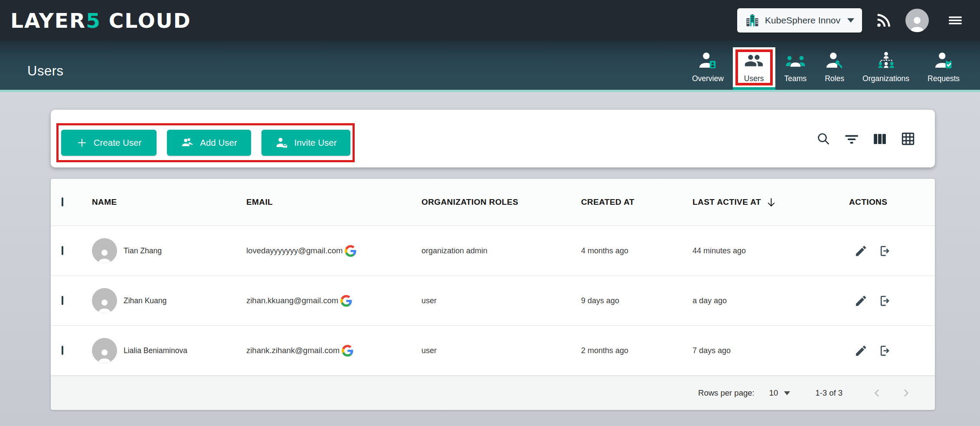 This screenshot has height=426, width=980. What do you see at coordinates (708, 60) in the screenshot?
I see `person-badge-icon` at bounding box center [708, 60].